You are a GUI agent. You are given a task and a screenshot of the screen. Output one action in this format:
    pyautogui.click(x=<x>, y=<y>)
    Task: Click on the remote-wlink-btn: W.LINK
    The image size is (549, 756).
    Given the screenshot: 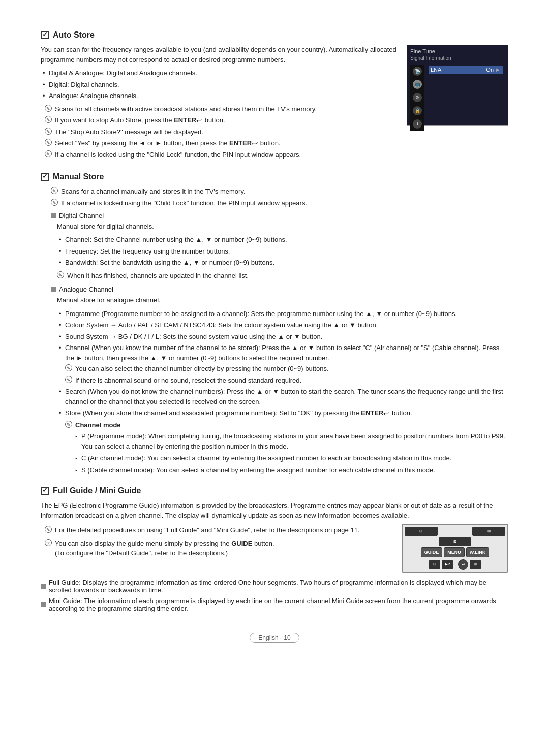 What is the action you would take?
    pyautogui.click(x=478, y=552)
    